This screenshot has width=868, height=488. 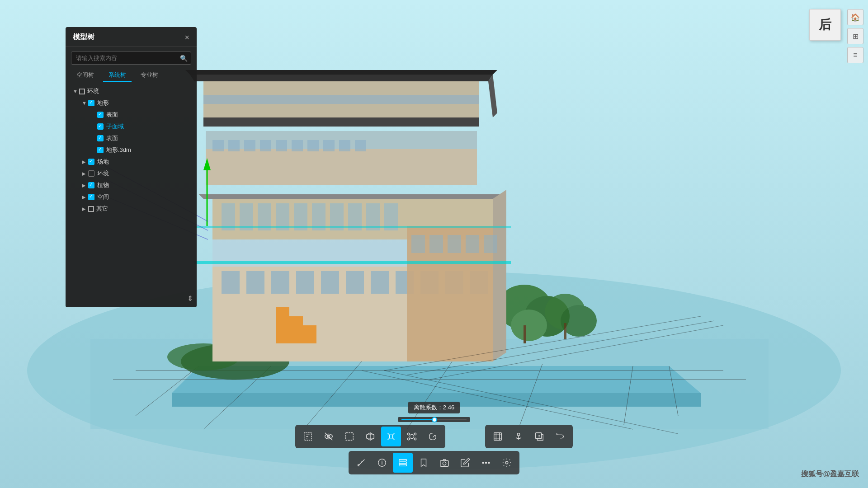 What do you see at coordinates (349, 436) in the screenshot?
I see `tool-box-select` at bounding box center [349, 436].